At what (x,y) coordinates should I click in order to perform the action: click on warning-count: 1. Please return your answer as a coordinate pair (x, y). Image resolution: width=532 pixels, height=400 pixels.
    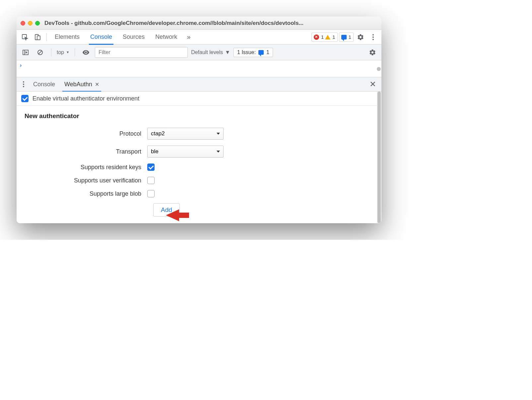
    Looking at the image, I should click on (334, 37).